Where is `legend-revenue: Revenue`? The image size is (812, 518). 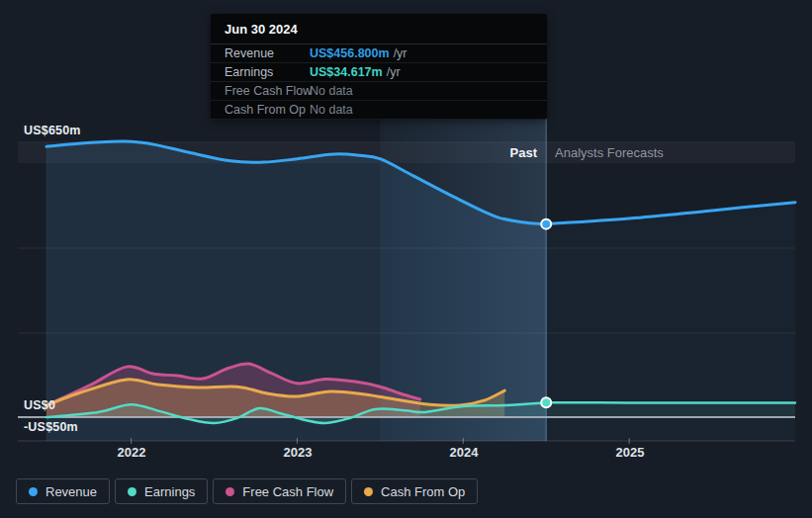 legend-revenue: Revenue is located at coordinates (63, 491).